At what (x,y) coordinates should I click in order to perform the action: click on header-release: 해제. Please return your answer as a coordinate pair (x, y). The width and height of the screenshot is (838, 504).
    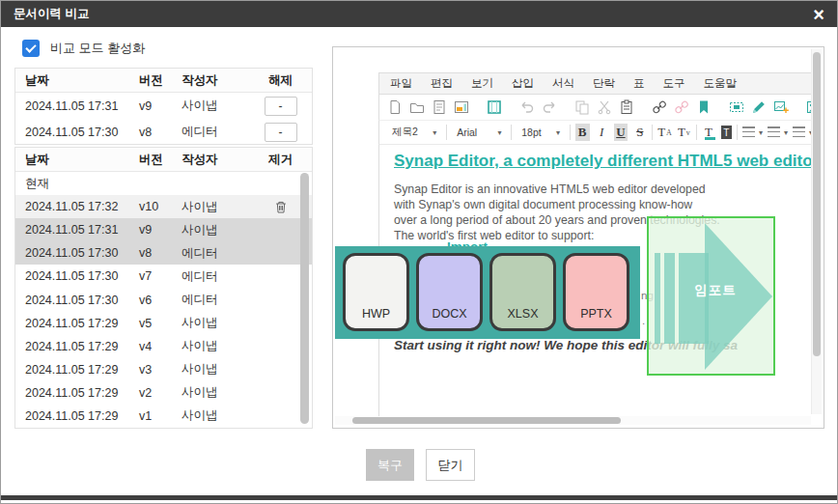
    Looking at the image, I should click on (280, 81).